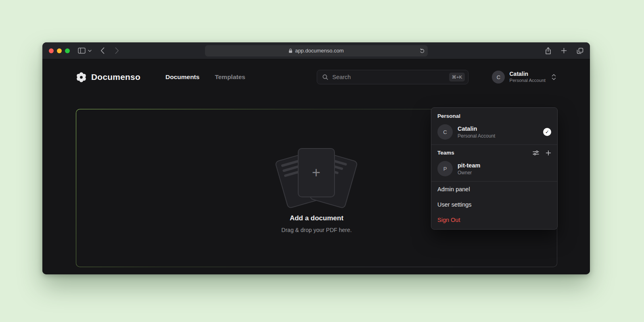  Describe the element at coordinates (524, 77) in the screenshot. I see `account-menu-button: C Catalin Personal Account` at that location.